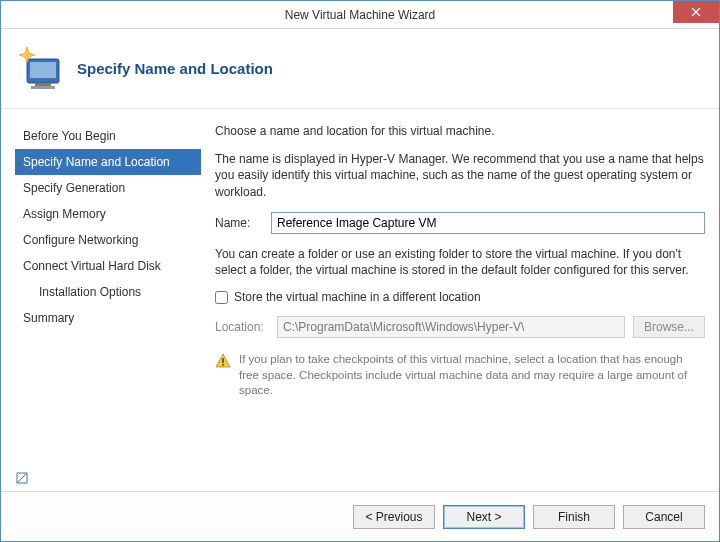 The height and width of the screenshot is (542, 720). Describe the element at coordinates (223, 361) in the screenshot. I see `warning-icon` at that location.